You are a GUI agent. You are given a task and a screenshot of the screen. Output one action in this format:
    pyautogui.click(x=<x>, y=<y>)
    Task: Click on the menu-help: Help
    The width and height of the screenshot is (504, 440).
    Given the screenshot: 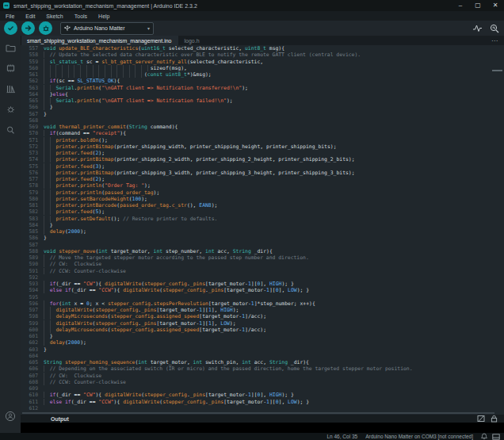 What is the action you would take?
    pyautogui.click(x=104, y=16)
    